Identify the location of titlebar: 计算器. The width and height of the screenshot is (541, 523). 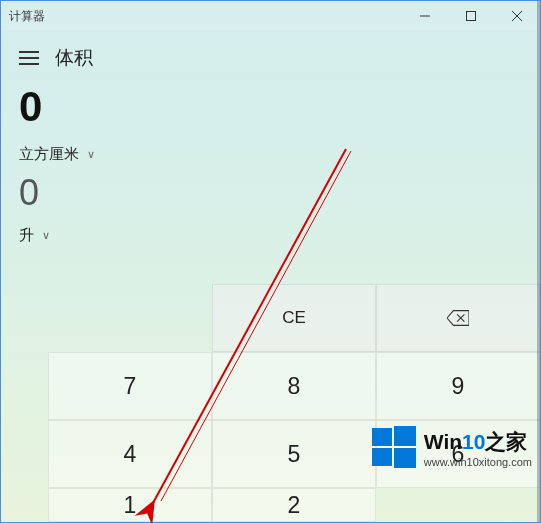
(270, 16).